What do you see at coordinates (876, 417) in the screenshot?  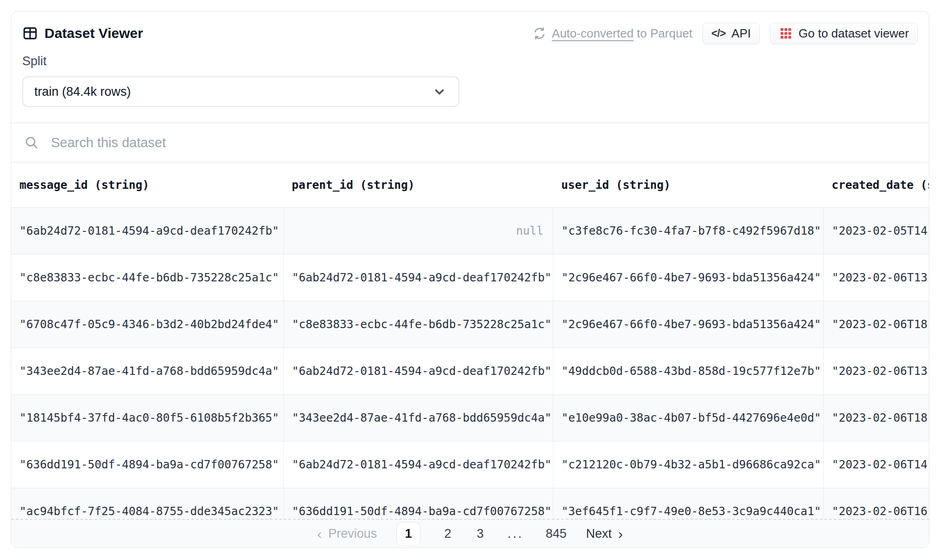 I see `table-cell: "2023-02-06T18:5` at bounding box center [876, 417].